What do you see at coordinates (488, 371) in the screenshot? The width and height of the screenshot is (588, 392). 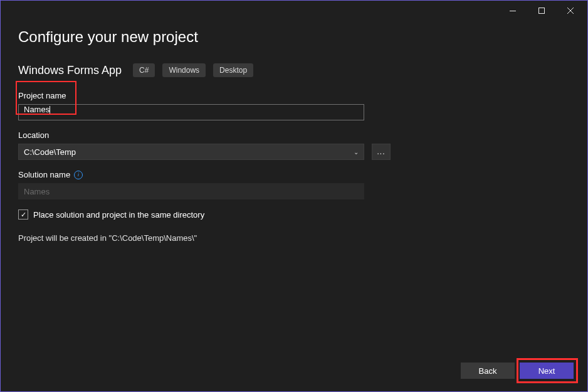 I see `back-button: Back` at bounding box center [488, 371].